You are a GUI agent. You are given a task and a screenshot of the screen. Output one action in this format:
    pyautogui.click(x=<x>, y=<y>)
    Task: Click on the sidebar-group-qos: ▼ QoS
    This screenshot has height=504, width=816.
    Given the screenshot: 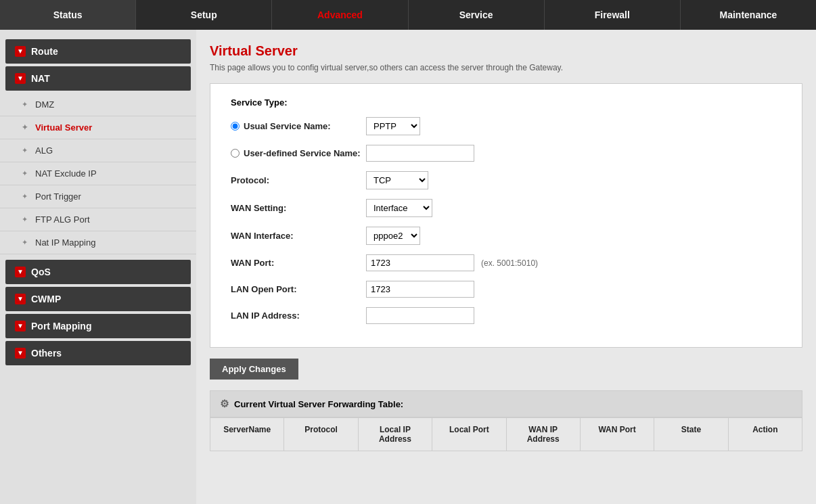 What is the action you would take?
    pyautogui.click(x=98, y=272)
    